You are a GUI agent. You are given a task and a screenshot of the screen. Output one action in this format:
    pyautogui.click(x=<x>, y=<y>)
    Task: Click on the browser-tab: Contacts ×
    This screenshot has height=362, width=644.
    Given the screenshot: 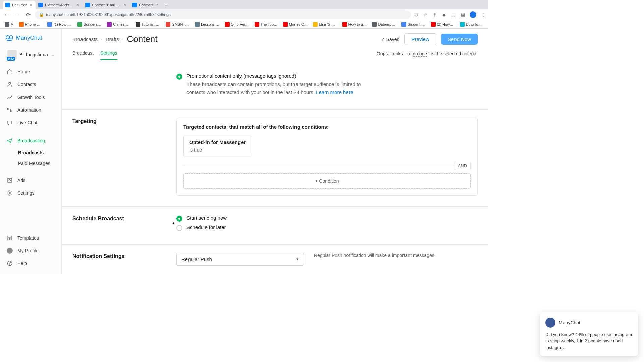 What is the action you would take?
    pyautogui.click(x=146, y=5)
    